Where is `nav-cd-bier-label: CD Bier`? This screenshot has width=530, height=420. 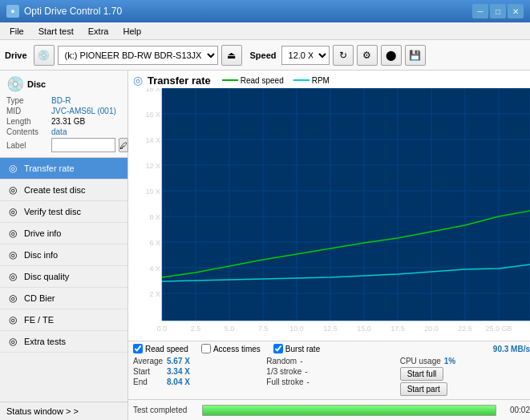
nav-cd-bier-label: CD Bier is located at coordinates (40, 298).